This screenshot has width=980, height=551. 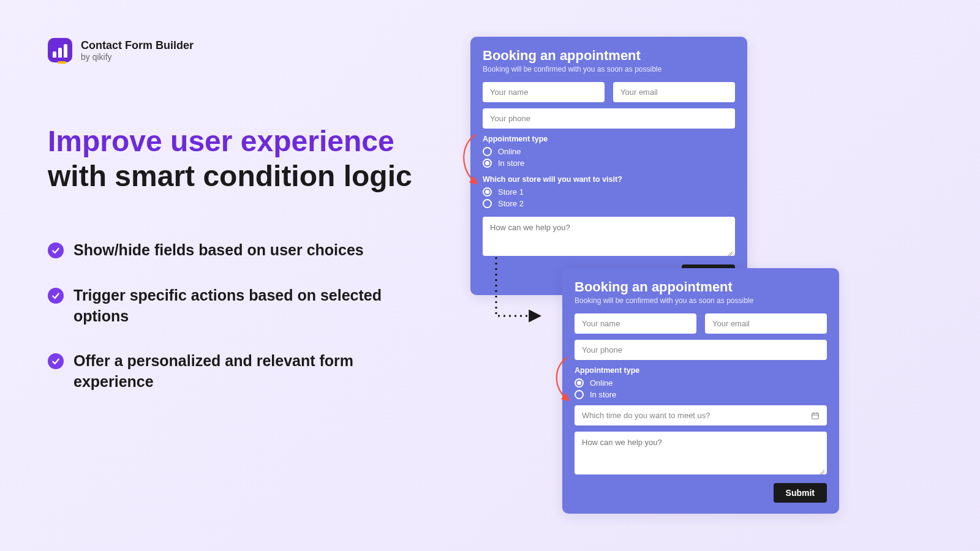 I want to click on feature-bullet-list: Show/hide fields based on user choices T…, so click(x=232, y=328).